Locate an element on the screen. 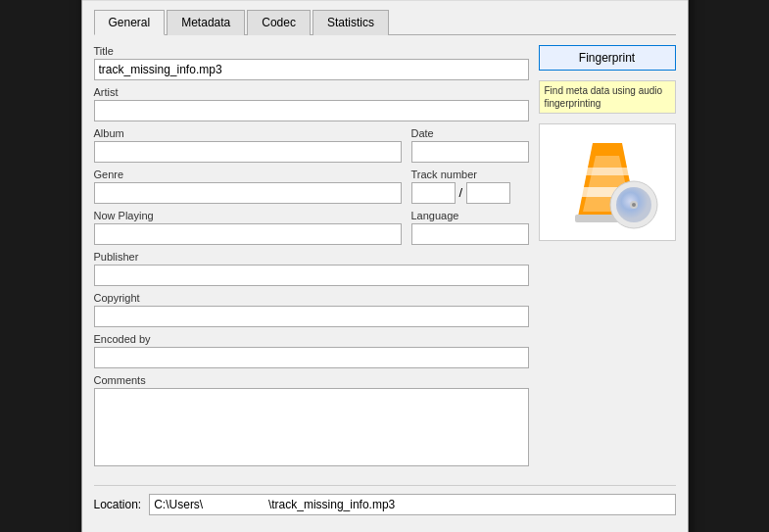  copyright-field-group: Copyright is located at coordinates (312, 310).